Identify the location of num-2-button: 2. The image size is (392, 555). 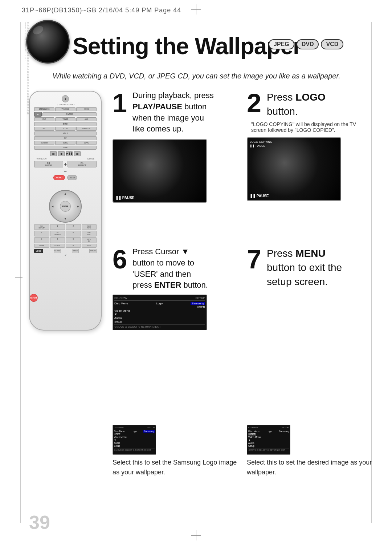
(73, 227).